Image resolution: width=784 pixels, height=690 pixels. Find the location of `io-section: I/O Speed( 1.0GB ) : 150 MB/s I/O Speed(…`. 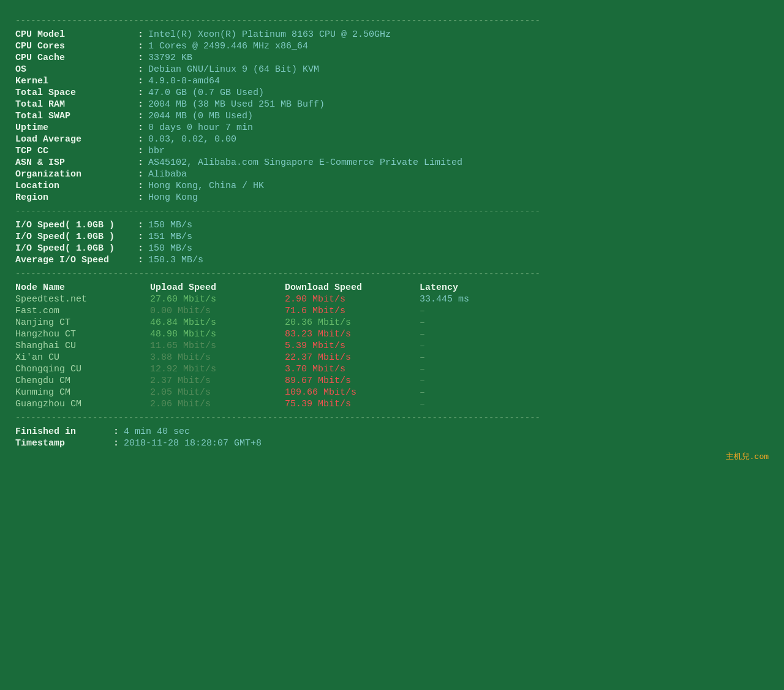

io-section: I/O Speed( 1.0GB ) : 150 MB/s I/O Speed(… is located at coordinates (392, 243).